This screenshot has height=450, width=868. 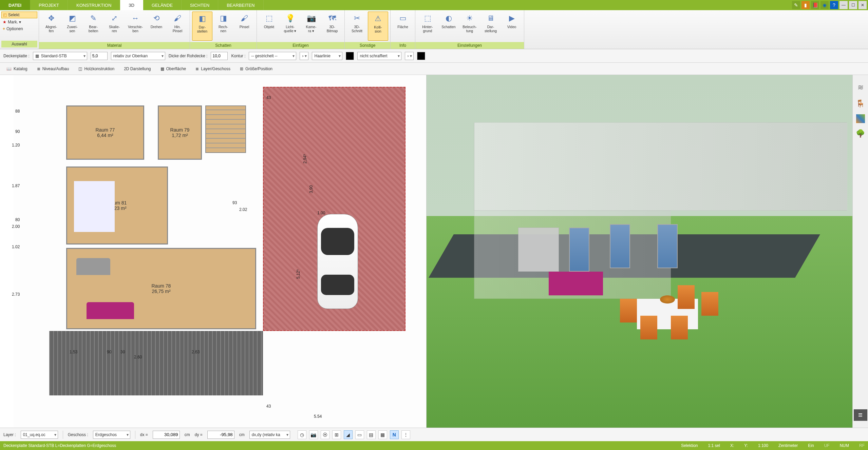 What do you see at coordinates (815, 5) in the screenshot?
I see `toolbar-book-icon: 📕` at bounding box center [815, 5].